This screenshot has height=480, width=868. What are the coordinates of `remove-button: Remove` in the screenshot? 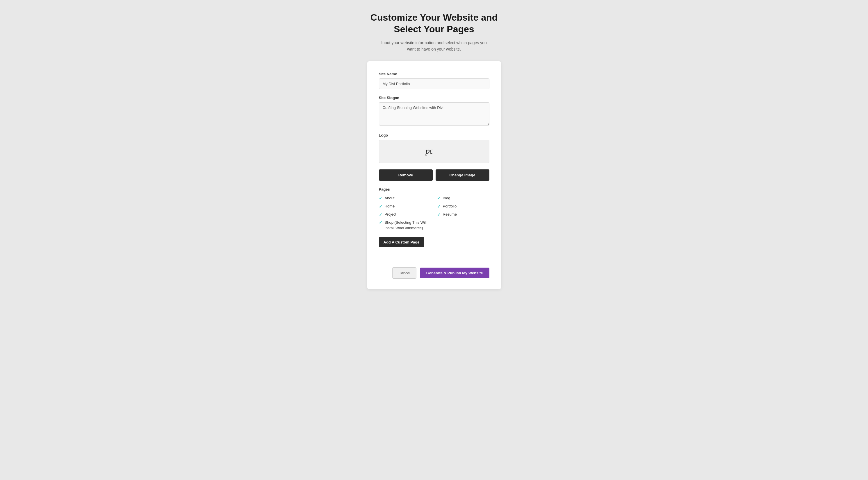 It's located at (406, 175).